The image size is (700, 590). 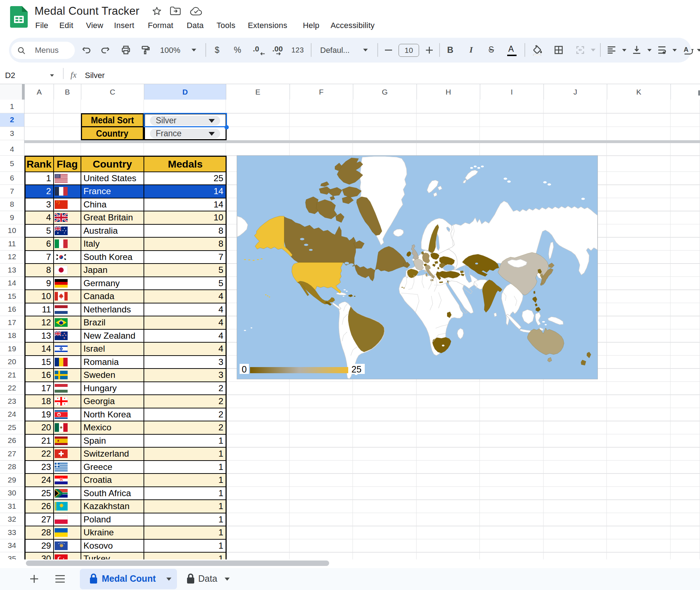 I want to click on svg-text: 25, so click(x=356, y=369).